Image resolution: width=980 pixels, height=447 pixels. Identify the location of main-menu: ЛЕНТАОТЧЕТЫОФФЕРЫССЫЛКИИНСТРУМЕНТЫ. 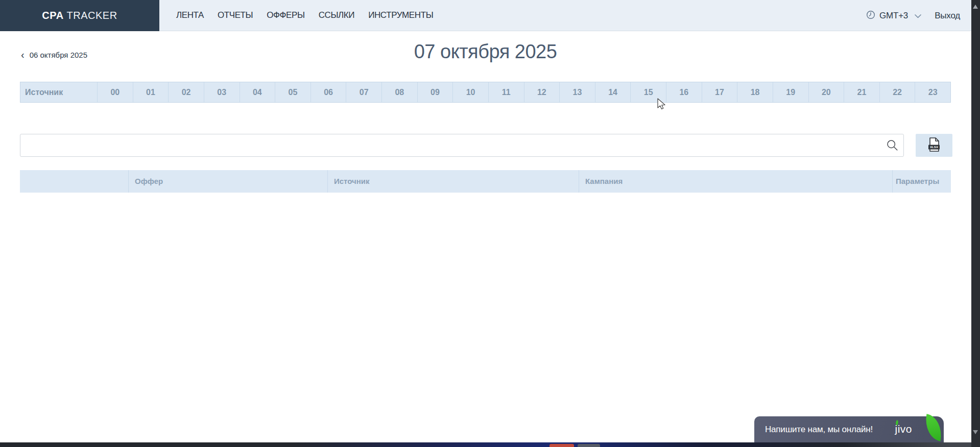
(296, 15).